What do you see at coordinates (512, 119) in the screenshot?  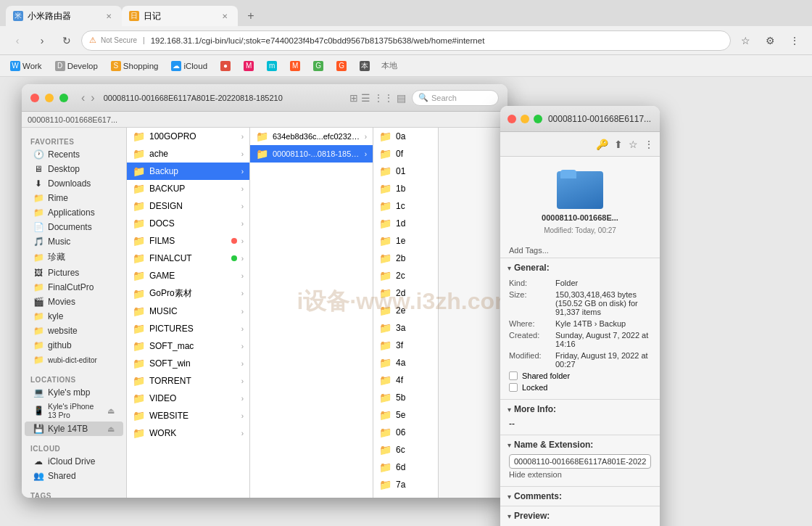 I see `info-close-button` at bounding box center [512, 119].